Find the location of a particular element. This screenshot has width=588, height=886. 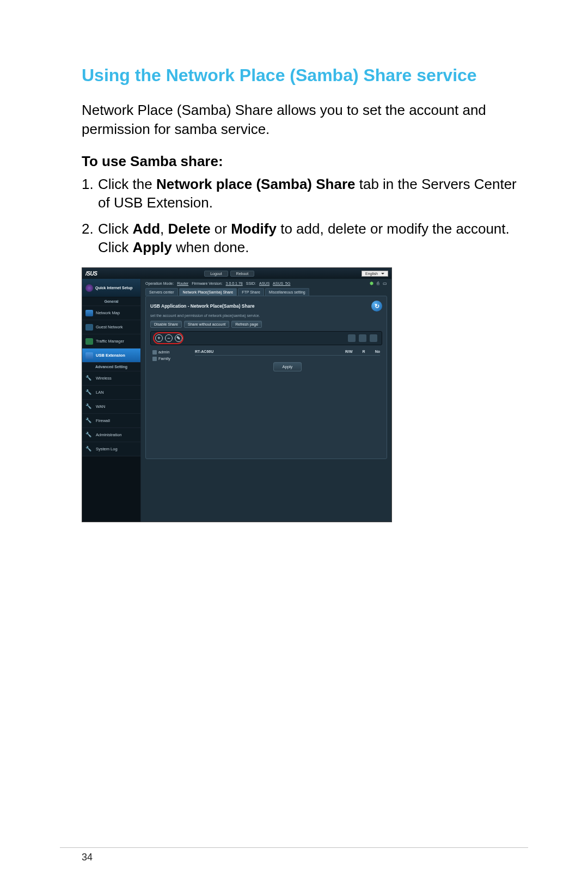

section-general: General is located at coordinates (111, 302).